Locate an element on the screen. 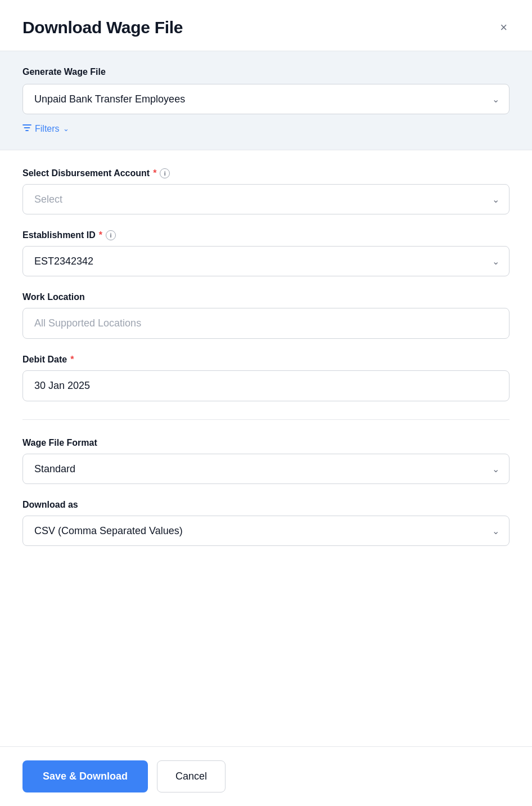 Image resolution: width=532 pixels, height=806 pixels. filters-chevron-icon: ⌄ is located at coordinates (66, 128).